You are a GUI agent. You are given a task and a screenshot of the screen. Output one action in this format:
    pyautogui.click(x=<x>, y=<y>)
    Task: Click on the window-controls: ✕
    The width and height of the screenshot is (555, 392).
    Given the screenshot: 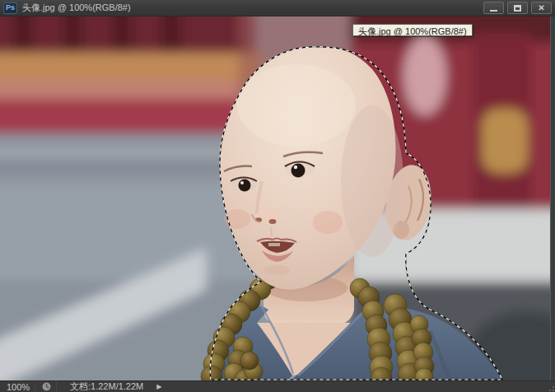 What is the action you would take?
    pyautogui.click(x=517, y=8)
    